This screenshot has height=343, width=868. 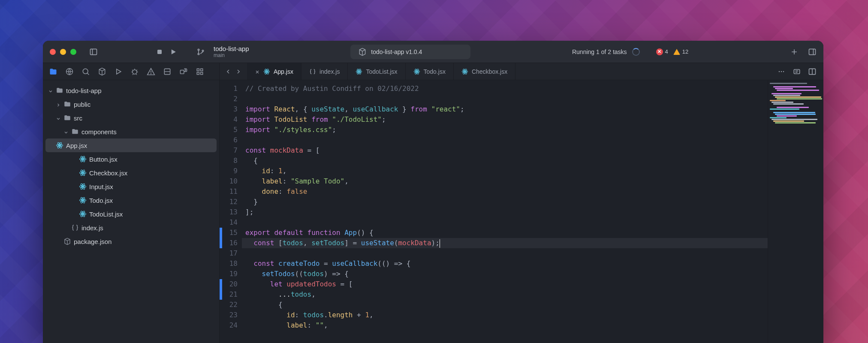 I want to click on tab-label: TodoList.jsx, so click(x=382, y=72).